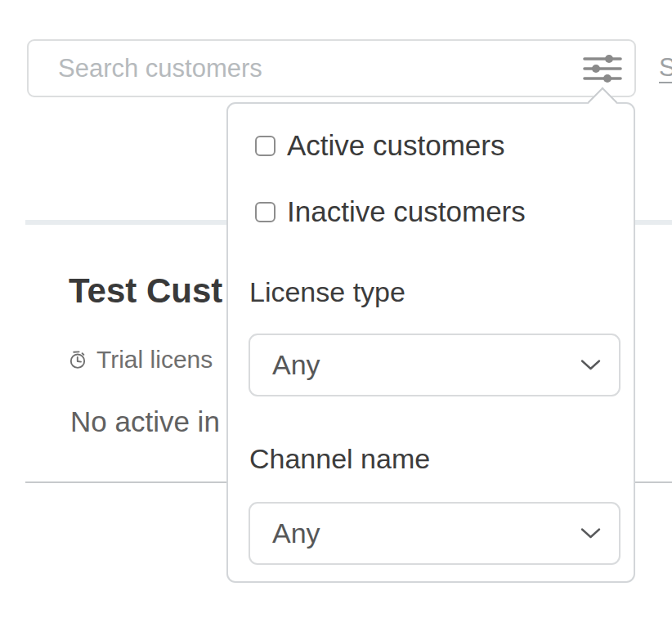 Image resolution: width=672 pixels, height=618 pixels. What do you see at coordinates (603, 69) in the screenshot?
I see `filter-sliders-icon` at bounding box center [603, 69].